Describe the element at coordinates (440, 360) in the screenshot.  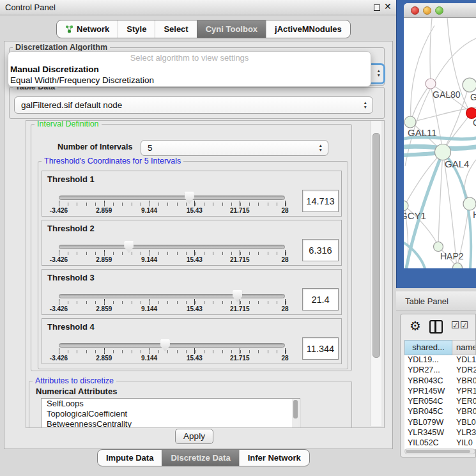
I see `table-row: YDL19...YDL1` at that location.